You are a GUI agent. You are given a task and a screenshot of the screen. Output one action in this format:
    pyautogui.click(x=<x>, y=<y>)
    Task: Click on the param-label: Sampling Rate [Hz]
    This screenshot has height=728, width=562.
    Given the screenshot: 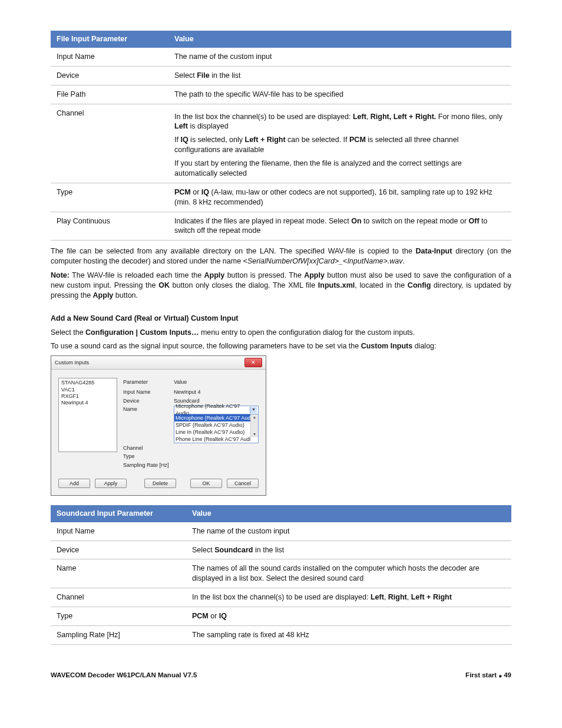 What is the action you would take?
    pyautogui.click(x=148, y=465)
    